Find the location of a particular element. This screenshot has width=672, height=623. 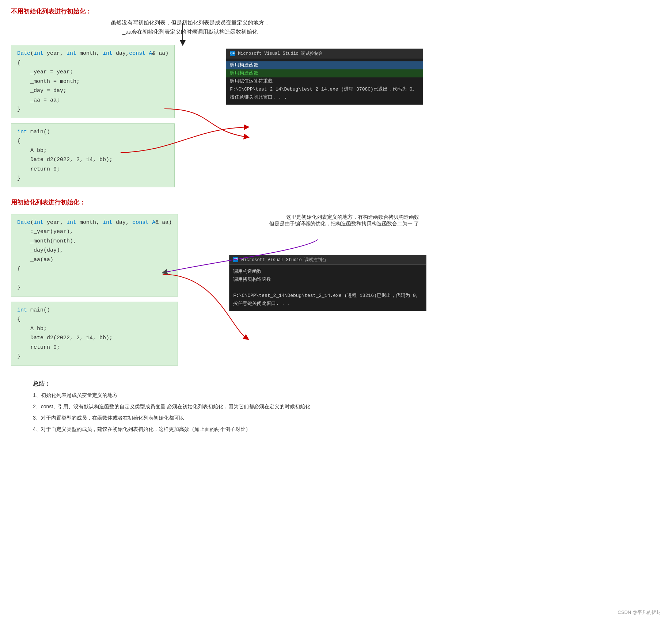

section1-code2: int main() { A bb; Date d2(2022, 2, 14, … is located at coordinates (93, 156).